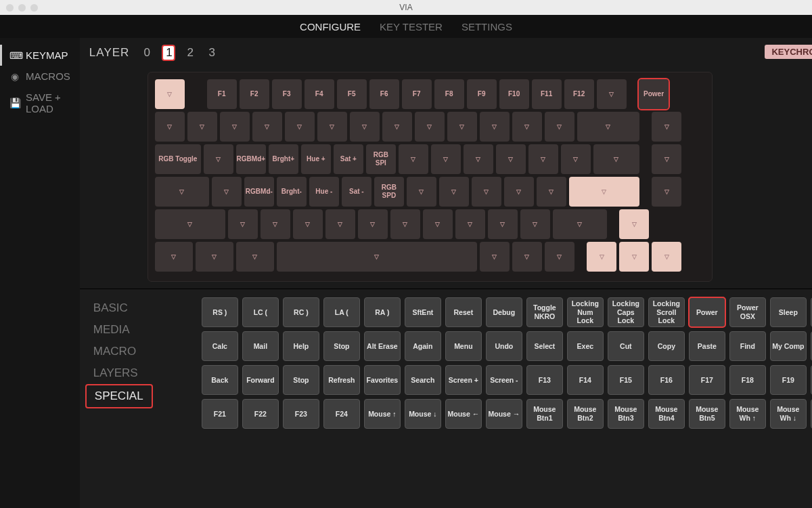  I want to click on palette-key: Menu, so click(464, 346).